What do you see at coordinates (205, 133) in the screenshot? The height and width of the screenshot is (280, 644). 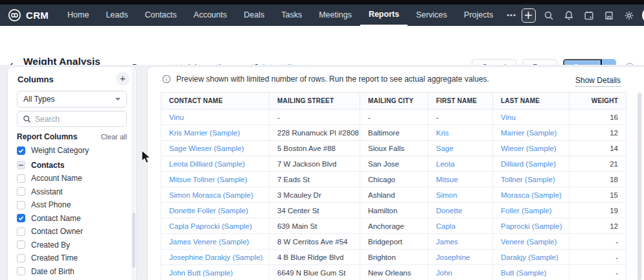 I see `contact-name-link: Kris Marrier (Sample)` at bounding box center [205, 133].